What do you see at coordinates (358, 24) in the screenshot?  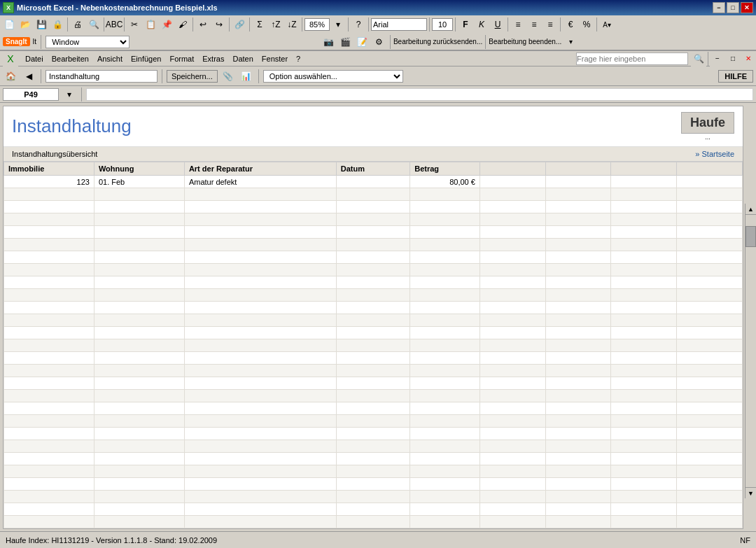 I see `help-icon: ?` at bounding box center [358, 24].